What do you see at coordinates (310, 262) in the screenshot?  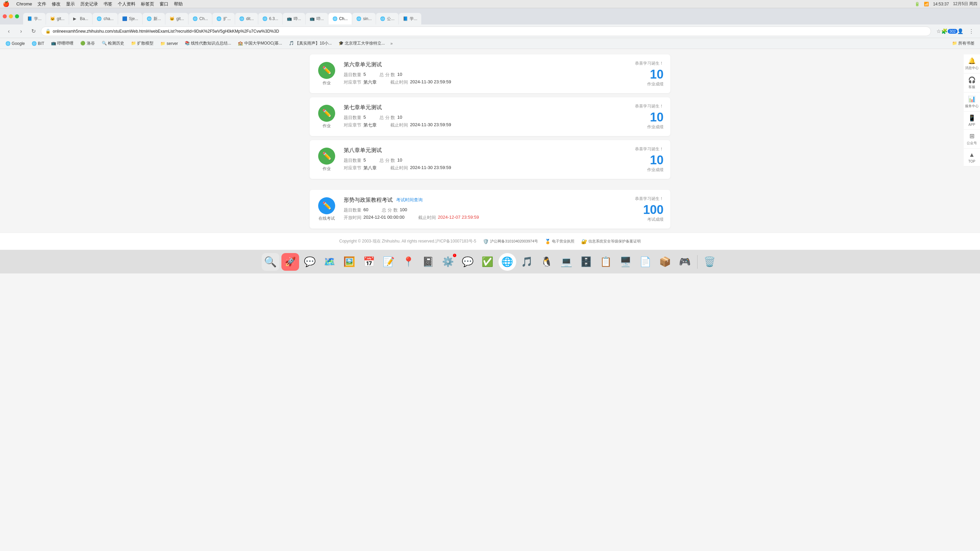 I see `dock-messages: 💬` at bounding box center [310, 262].